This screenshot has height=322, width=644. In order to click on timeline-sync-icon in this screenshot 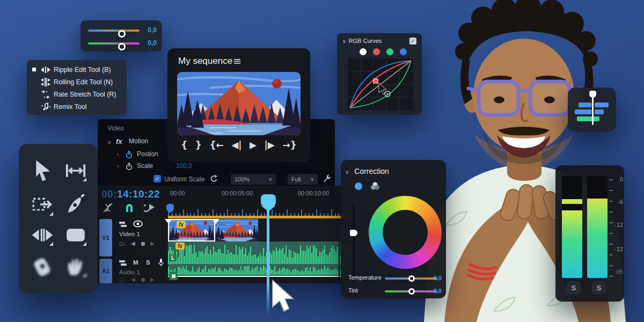, I will do `click(150, 208)`.